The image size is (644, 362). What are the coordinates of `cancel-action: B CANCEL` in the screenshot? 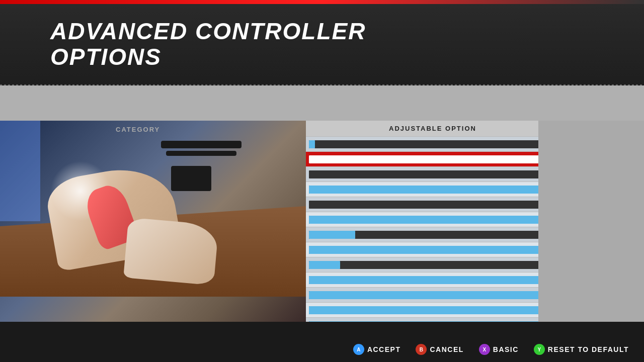 It's located at (440, 349).